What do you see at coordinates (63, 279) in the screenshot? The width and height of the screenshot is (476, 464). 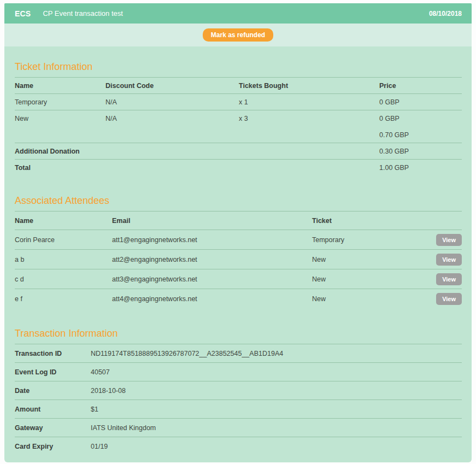 I see `attendee-name: c d` at bounding box center [63, 279].